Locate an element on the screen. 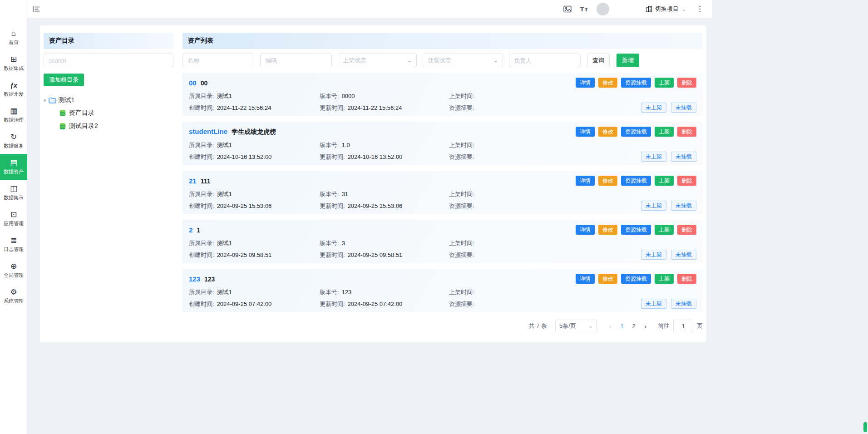  more-menu-icon: ⋮ is located at coordinates (700, 9).